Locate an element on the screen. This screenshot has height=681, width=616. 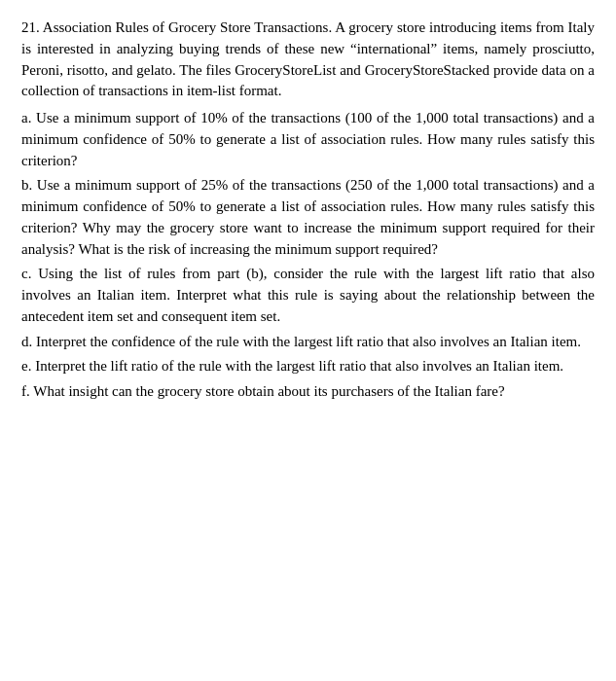
part-e: e. Interpret the lift ratio of the rule … is located at coordinates (308, 367).